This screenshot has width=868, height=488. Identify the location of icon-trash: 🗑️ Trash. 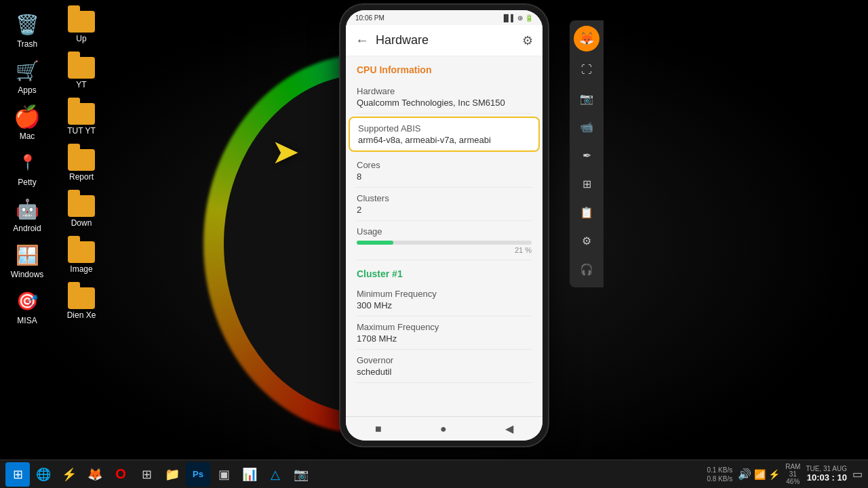
(27, 30).